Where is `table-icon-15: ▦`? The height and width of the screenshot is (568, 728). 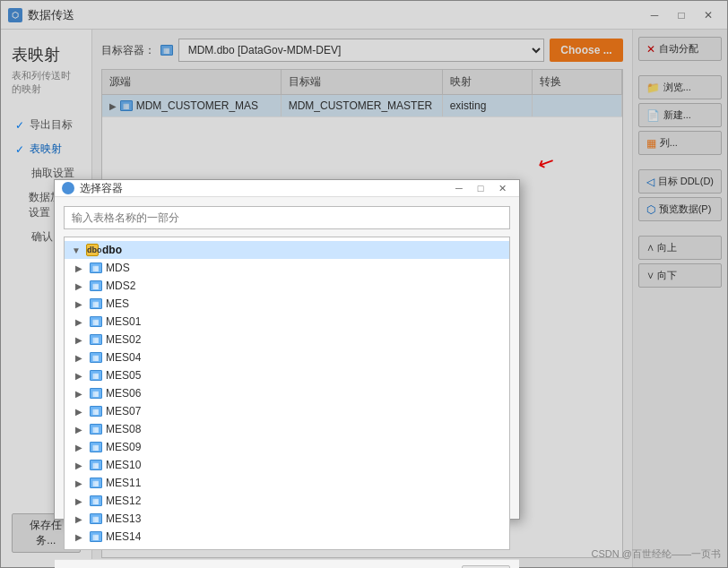
table-icon-15: ▦ is located at coordinates (96, 537).